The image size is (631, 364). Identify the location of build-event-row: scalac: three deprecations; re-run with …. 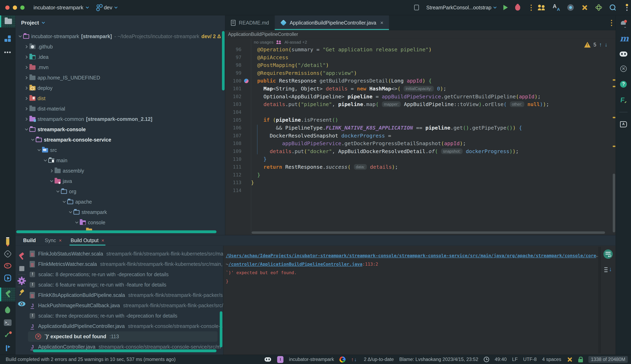
(126, 316).